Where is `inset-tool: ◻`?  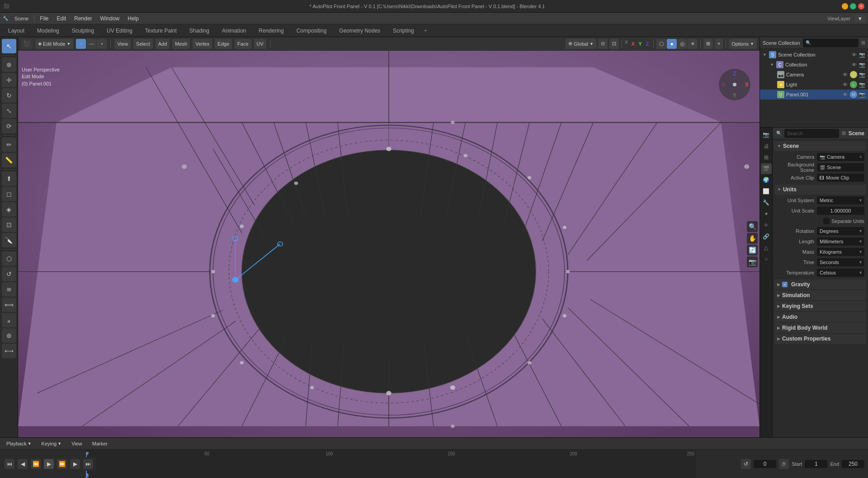 inset-tool: ◻ is located at coordinates (9, 194).